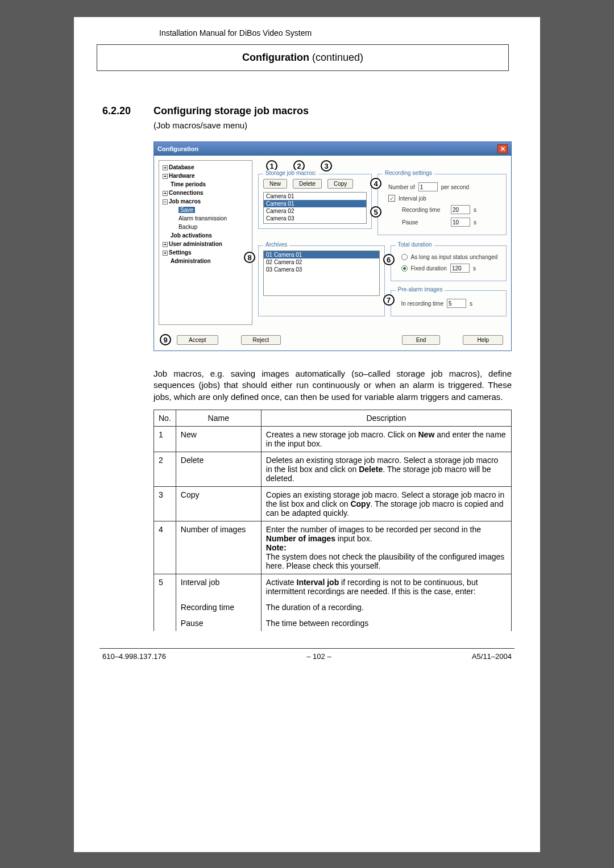  Describe the element at coordinates (475, 210) in the screenshot. I see `rectime-unit: s` at that location.